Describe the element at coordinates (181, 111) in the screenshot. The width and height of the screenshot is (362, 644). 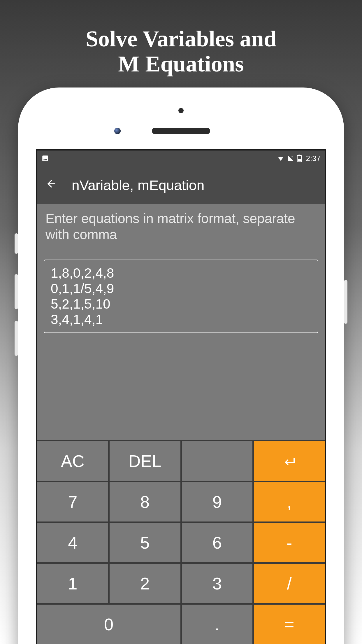
I see `phone-sensor-dot` at that location.